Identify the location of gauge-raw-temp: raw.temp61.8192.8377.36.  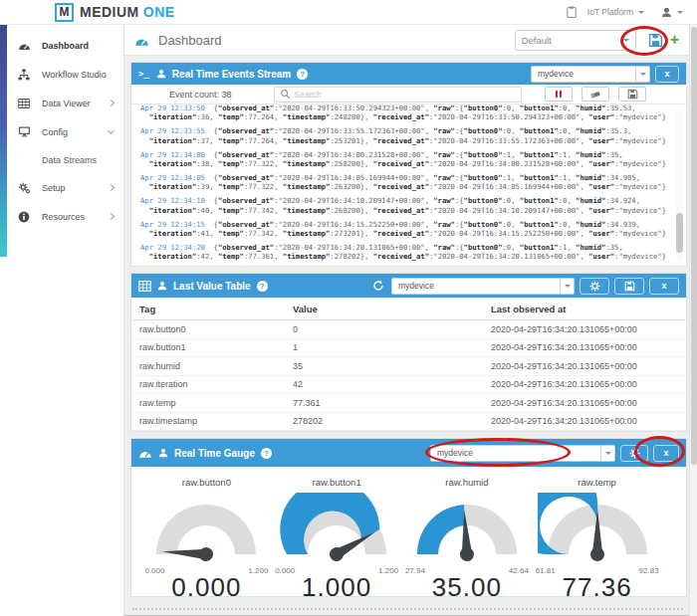
(597, 537).